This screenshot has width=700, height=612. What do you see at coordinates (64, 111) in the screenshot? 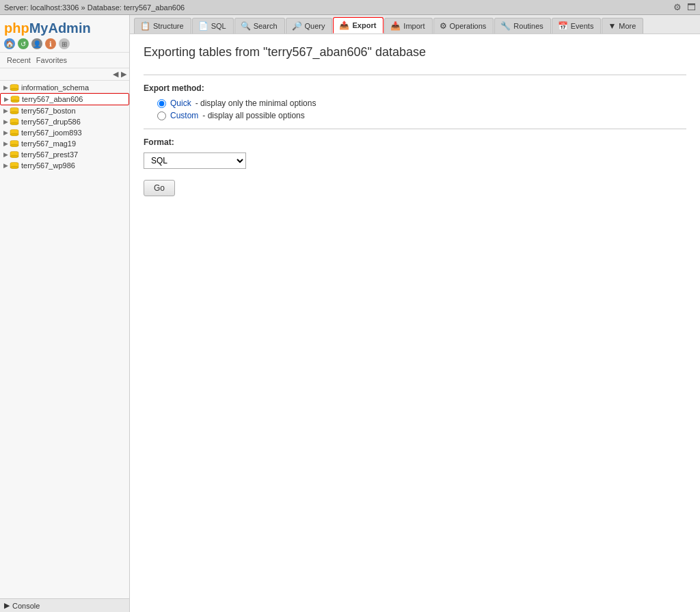
I see `db-item: ▶ terry567_boston` at bounding box center [64, 111].